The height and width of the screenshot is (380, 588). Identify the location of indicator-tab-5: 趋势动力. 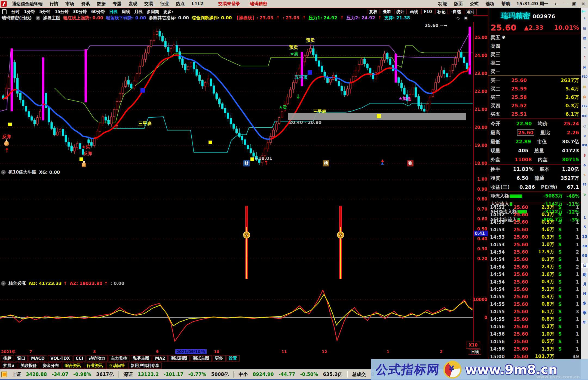
(97, 358).